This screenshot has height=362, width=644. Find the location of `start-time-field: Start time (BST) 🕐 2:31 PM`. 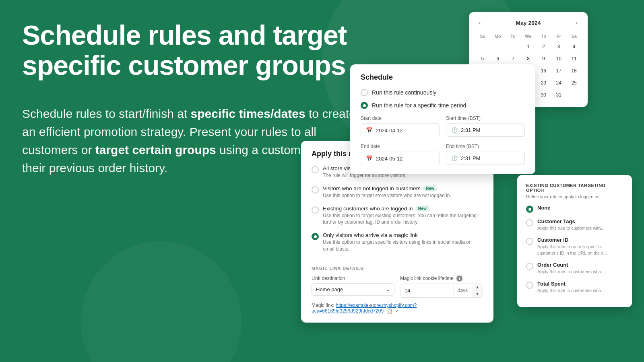

start-time-field: Start time (BST) 🕐 2:31 PM is located at coordinates (485, 126).